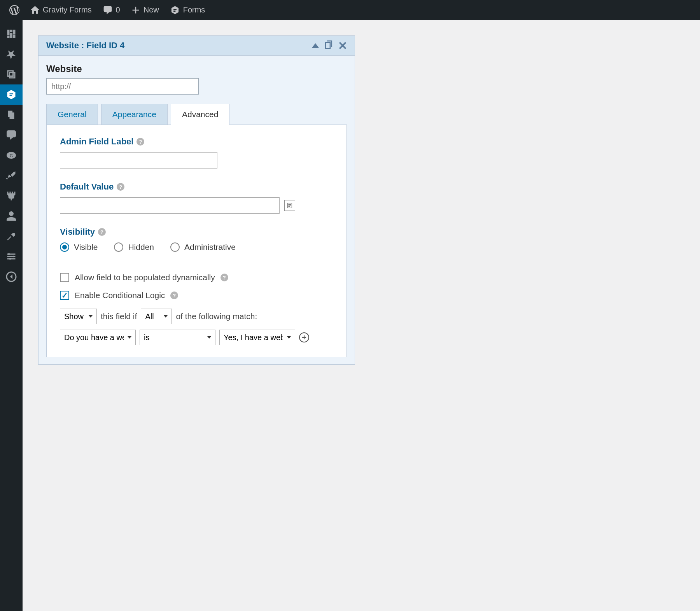  Describe the element at coordinates (111, 10) in the screenshot. I see `comments-link: 0` at that location.